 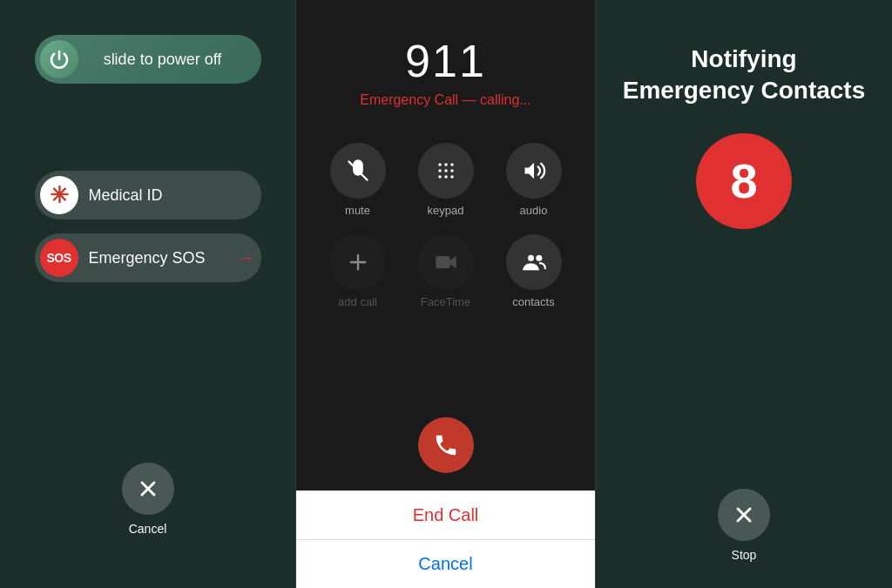 I want to click on notifying-title: Notifying Emergency Contacts, so click(x=744, y=75).